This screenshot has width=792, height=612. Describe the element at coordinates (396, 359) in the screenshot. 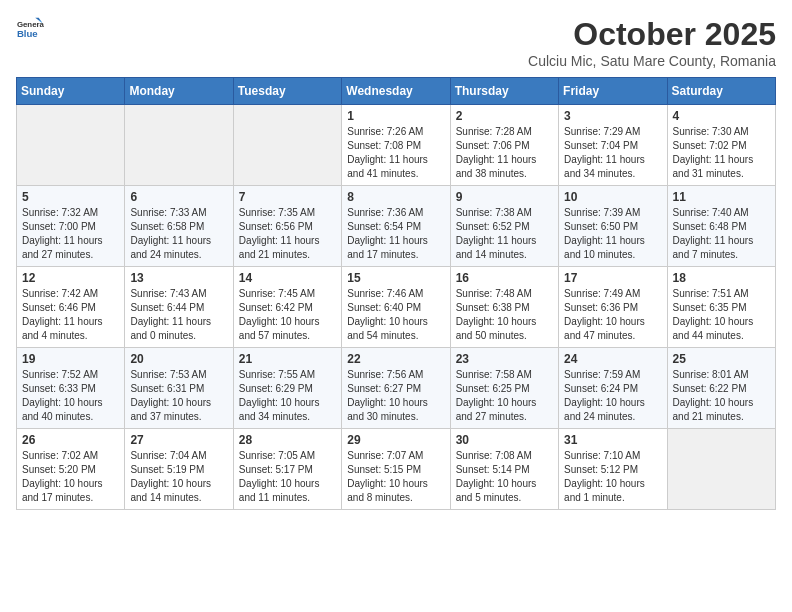

I see `day-number: 22` at that location.